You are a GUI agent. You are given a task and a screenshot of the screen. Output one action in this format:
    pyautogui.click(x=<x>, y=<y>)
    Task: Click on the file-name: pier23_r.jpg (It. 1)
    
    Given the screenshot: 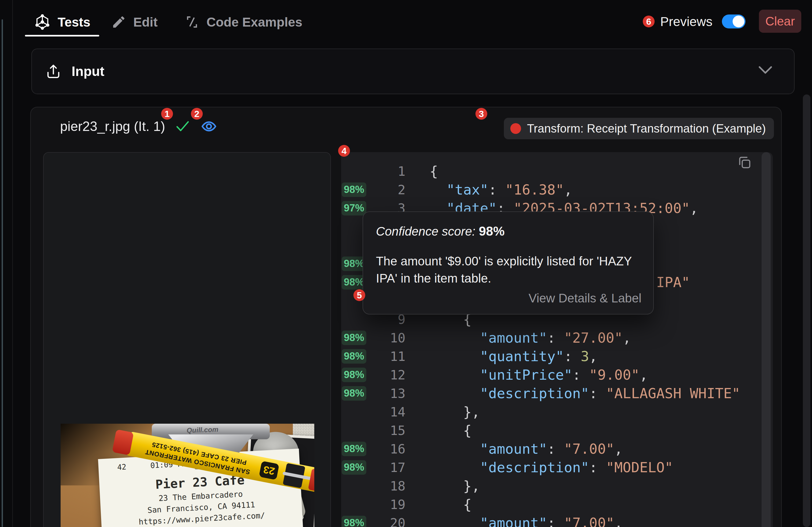 What is the action you would take?
    pyautogui.click(x=113, y=126)
    